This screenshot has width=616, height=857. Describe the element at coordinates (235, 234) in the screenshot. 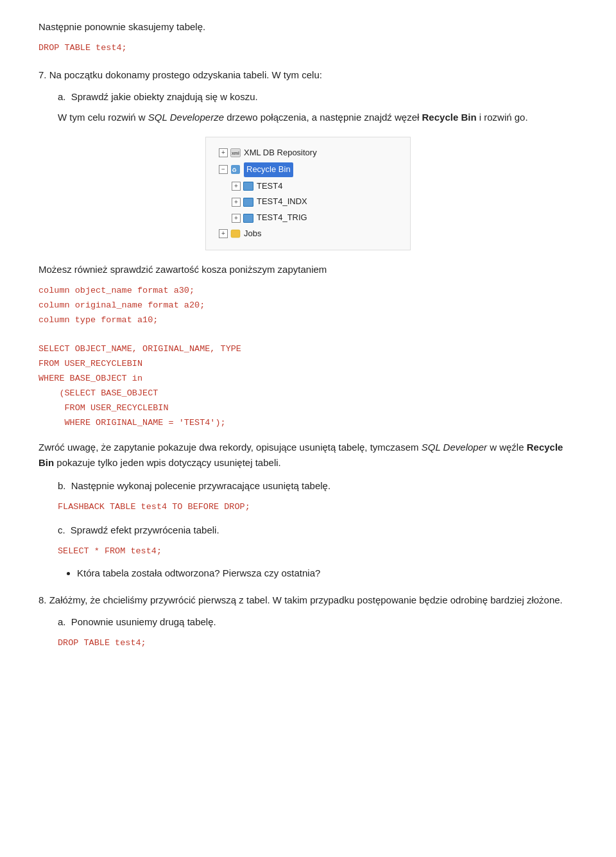

I see `jobs-icon` at that location.